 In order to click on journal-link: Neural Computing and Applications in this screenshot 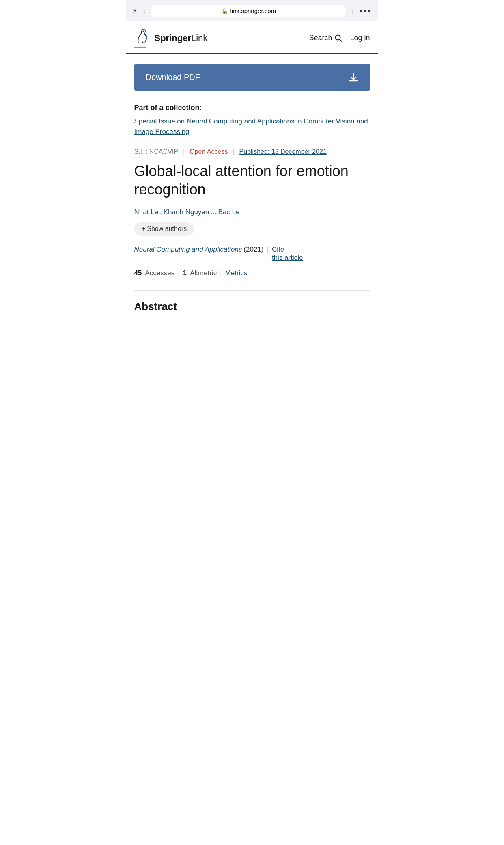, I will do `click(188, 250)`.